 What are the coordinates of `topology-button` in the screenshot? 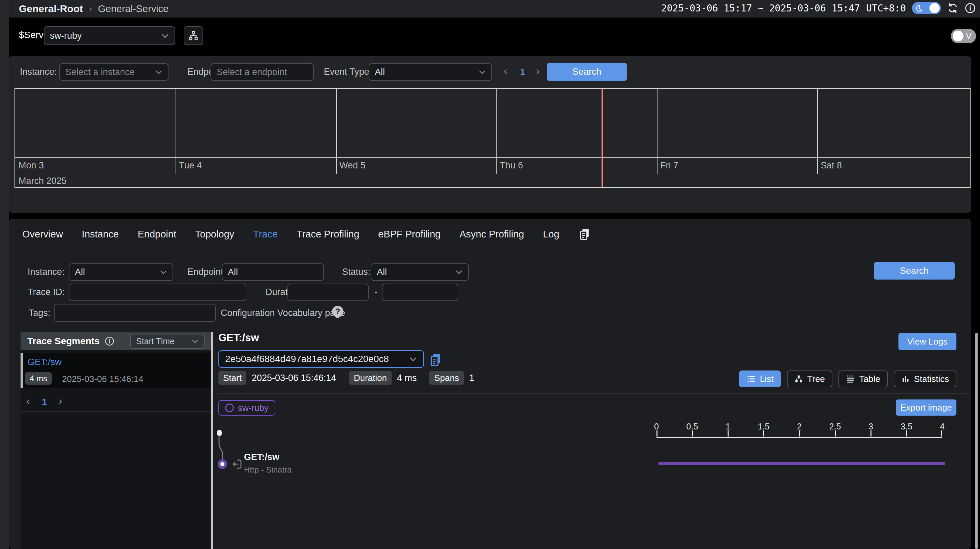 It's located at (193, 36).